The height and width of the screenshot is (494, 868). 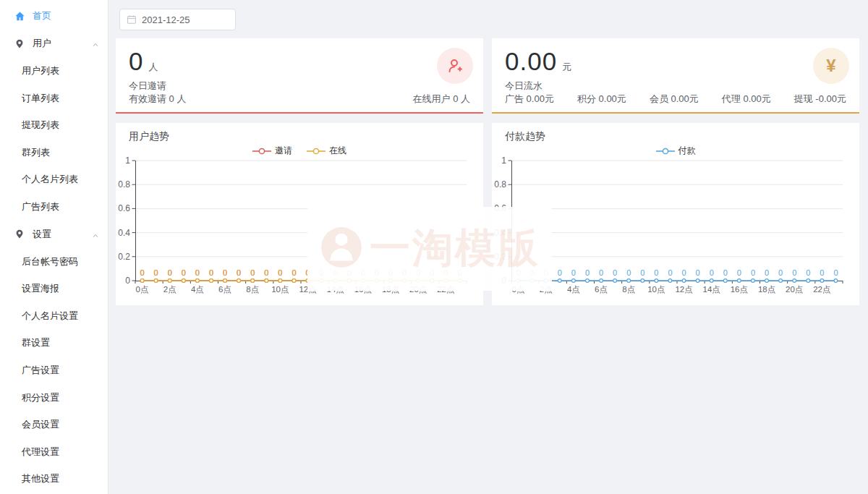 I want to click on user-add-icon, so click(x=455, y=66).